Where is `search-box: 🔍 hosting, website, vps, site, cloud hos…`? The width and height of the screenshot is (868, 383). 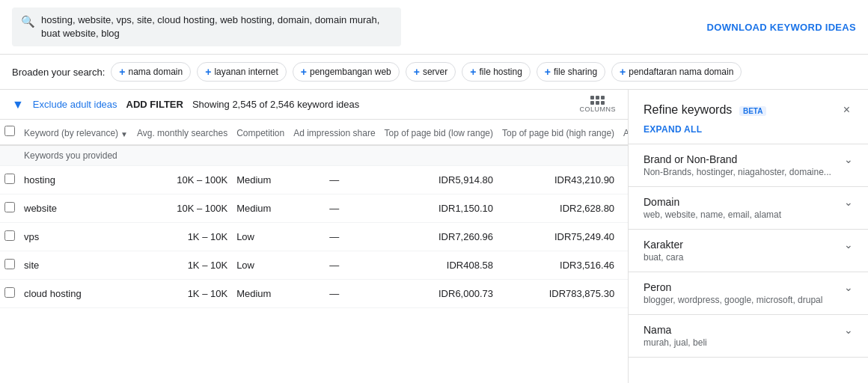 search-box: 🔍 hosting, website, vps, site, cloud hos… is located at coordinates (207, 27).